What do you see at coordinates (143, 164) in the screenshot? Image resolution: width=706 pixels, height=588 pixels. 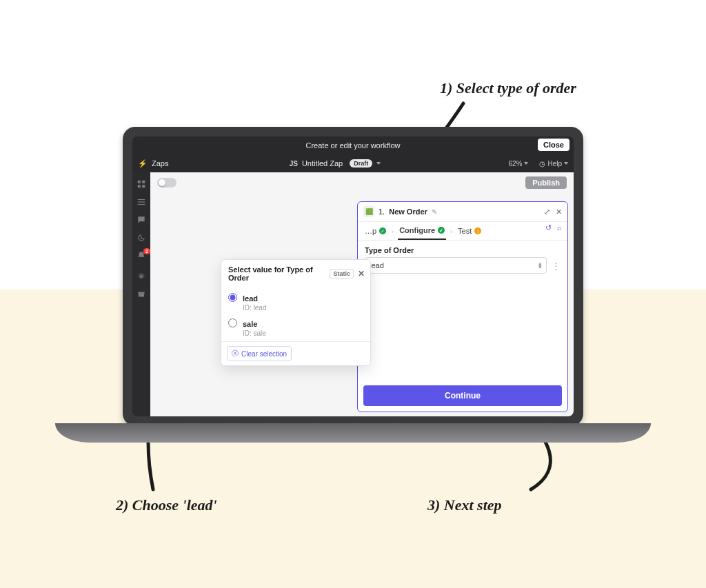 I see `bolt-icon: ⚡` at bounding box center [143, 164].